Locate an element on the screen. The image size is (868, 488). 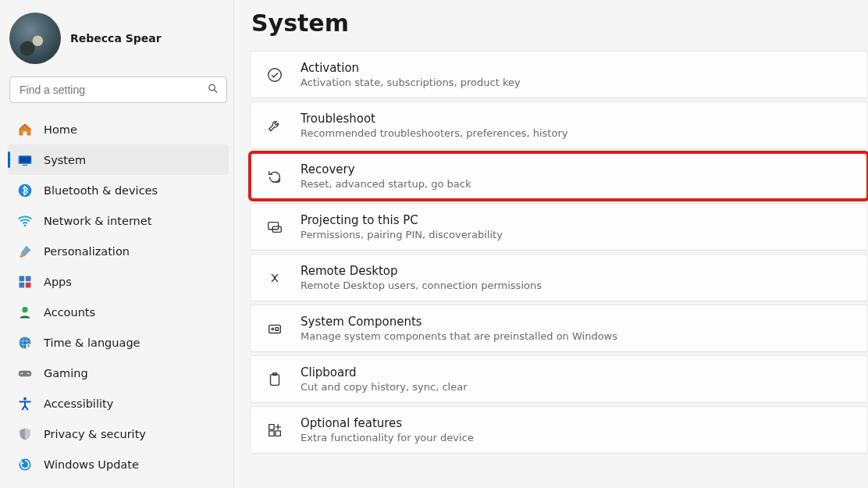
user-block: Rebecca Spear is located at coordinates (119, 42).